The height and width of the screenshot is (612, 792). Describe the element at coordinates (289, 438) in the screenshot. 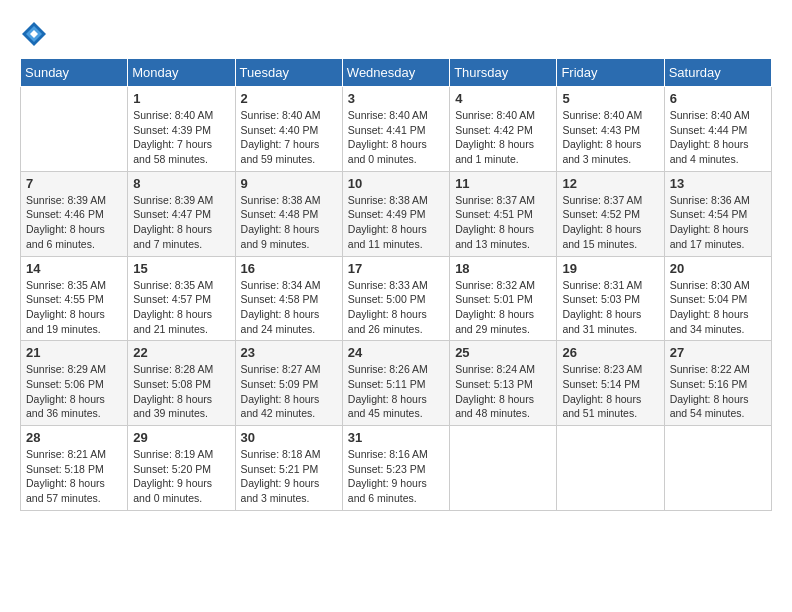

I see `day-number: 30` at that location.